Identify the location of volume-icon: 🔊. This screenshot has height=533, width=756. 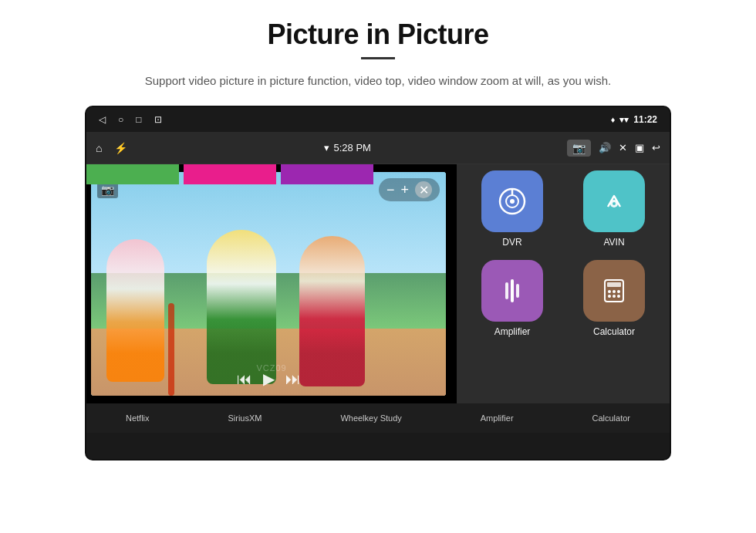
(605, 148).